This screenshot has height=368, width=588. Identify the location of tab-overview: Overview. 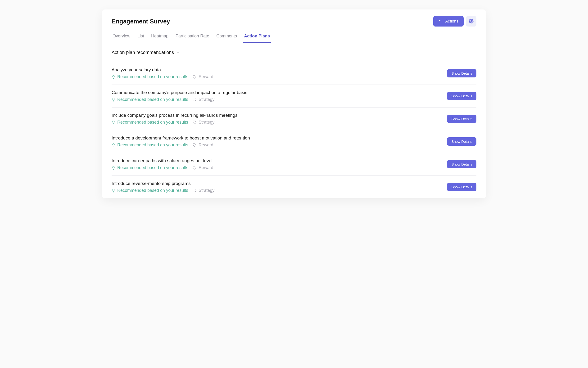
(121, 37).